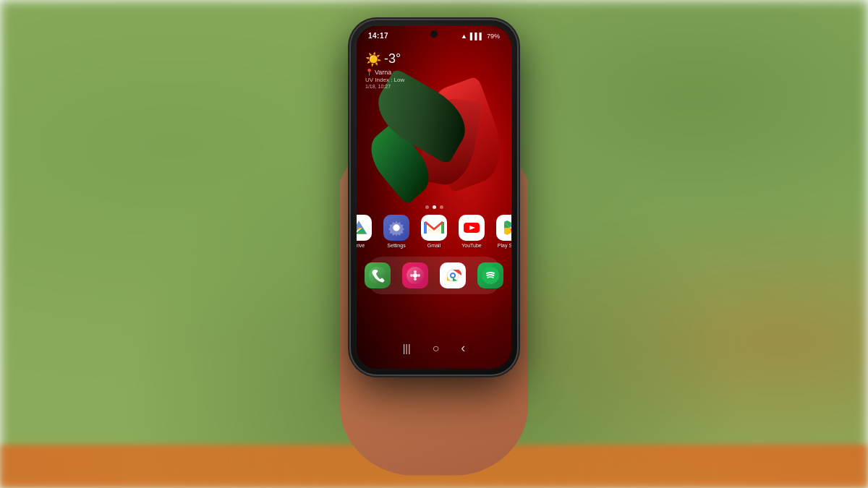 This screenshot has height=488, width=868. I want to click on chrome-icon, so click(453, 275).